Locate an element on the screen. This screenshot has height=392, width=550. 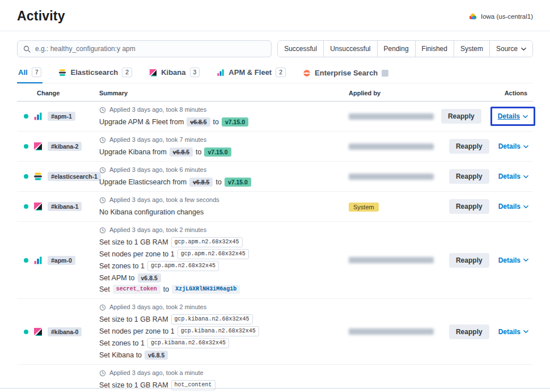
summary-cell: Applied 3 days ago, took 2 minutesSet si… is located at coordinates (218, 260).